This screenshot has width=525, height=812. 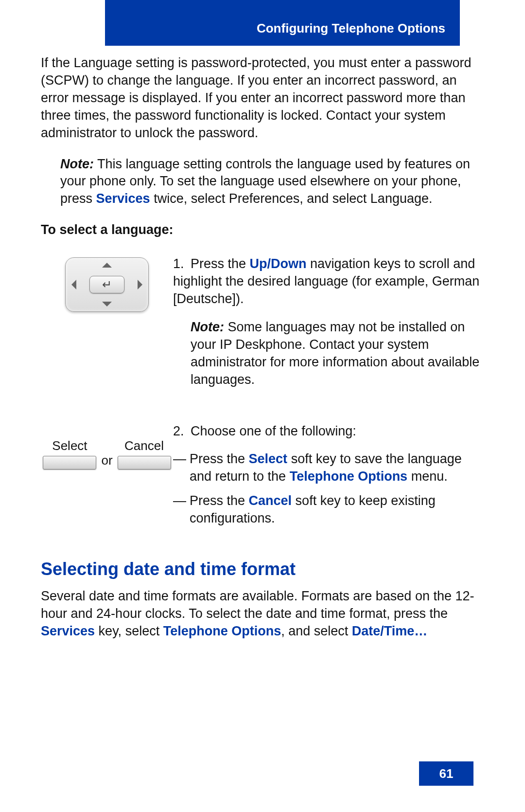 I want to click on cancel-softkey: Cancel, so click(x=144, y=453).